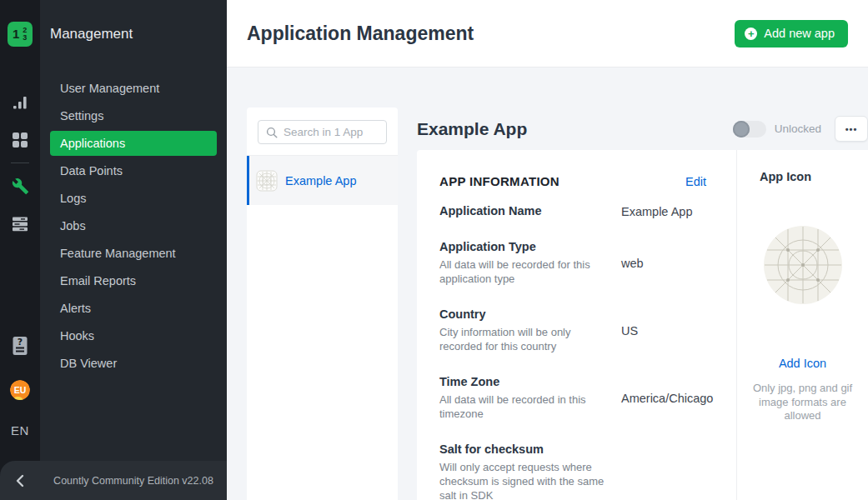 The image size is (868, 500). What do you see at coordinates (322, 132) in the screenshot?
I see `app-search` at bounding box center [322, 132].